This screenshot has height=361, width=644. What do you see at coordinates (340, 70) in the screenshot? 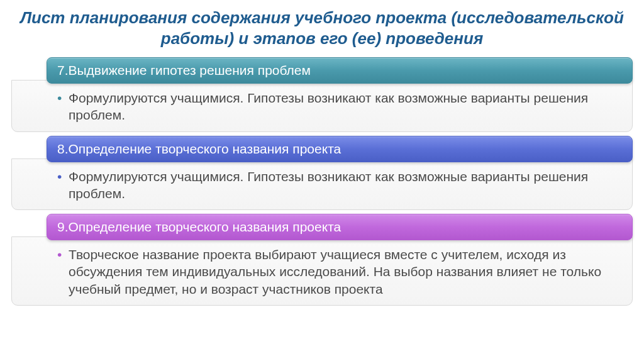
I see `section-7-header: 7.Выдвижение гипотез решения проблем` at bounding box center [340, 70].